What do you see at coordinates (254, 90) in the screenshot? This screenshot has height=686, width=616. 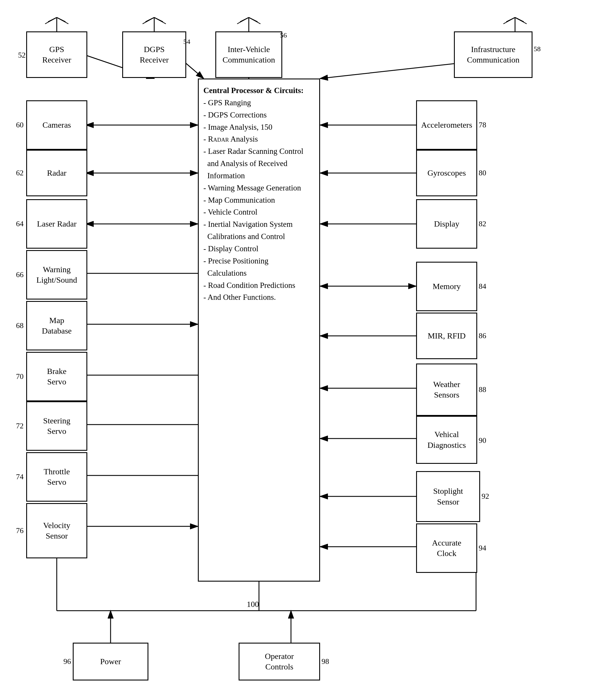 I see `central-processor-title: Central Processor & Circuits:` at bounding box center [254, 90].